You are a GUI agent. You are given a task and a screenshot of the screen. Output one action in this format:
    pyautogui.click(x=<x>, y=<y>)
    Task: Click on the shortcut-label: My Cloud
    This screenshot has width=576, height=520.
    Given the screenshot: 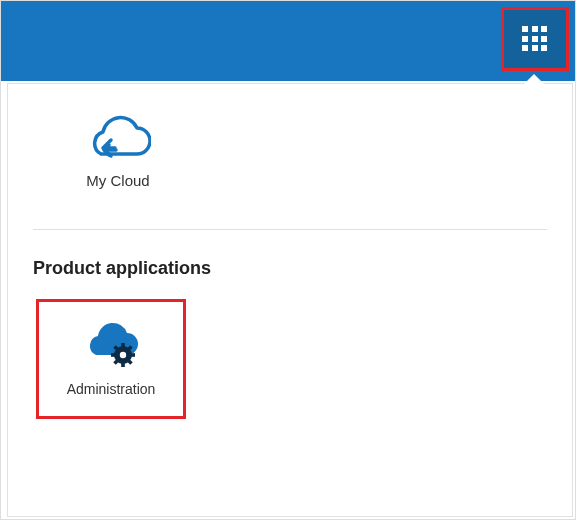 What is the action you would take?
    pyautogui.click(x=118, y=180)
    